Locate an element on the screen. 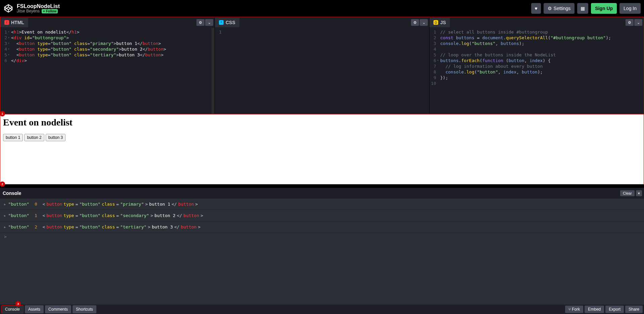 This screenshot has height=314, width=644. heart-button: ♥ is located at coordinates (536, 8).